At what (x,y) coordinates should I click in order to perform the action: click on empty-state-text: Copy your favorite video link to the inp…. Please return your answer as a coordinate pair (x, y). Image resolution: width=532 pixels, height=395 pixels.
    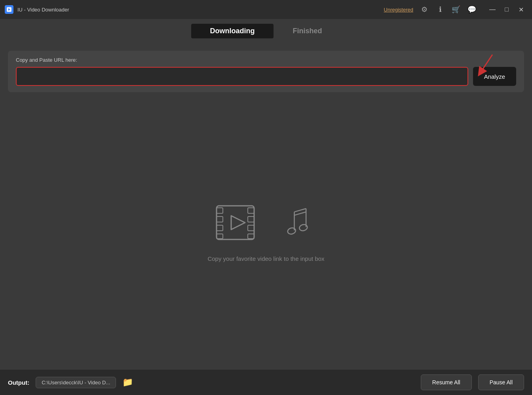
    Looking at the image, I should click on (266, 259).